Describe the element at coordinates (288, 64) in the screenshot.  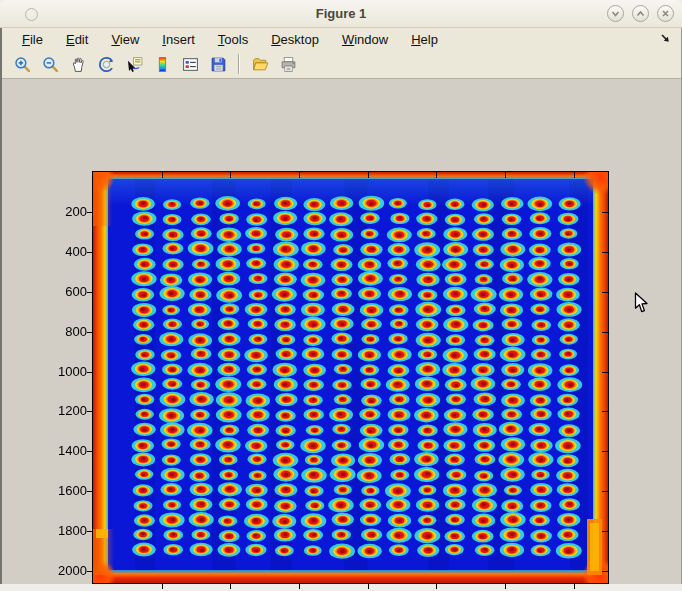
I see `printer-icon` at that location.